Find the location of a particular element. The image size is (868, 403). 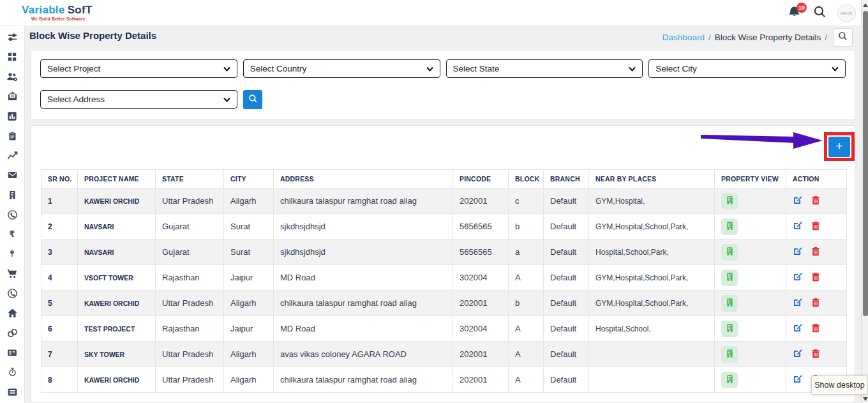

table-row: 7SKY TOWERUttar PradeshAligarhavas vikas… is located at coordinates (444, 354).